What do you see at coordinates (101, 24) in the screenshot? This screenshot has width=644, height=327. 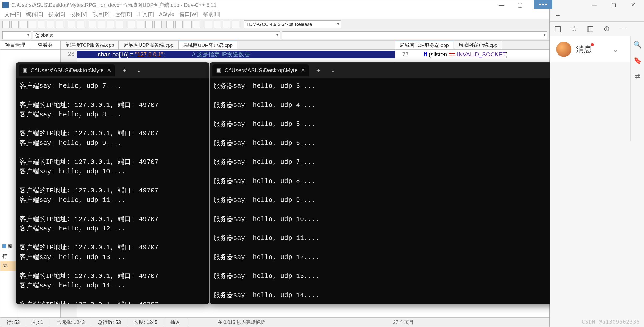 I see `tb-replace-icon` at bounding box center [101, 24].